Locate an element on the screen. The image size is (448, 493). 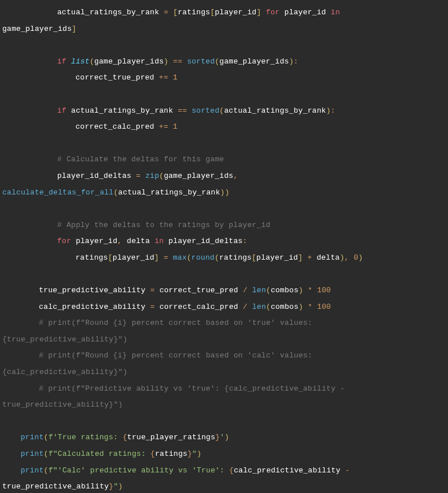
code-line: print(f'True ratings: {true_player_ratin… is located at coordinates (224, 438).